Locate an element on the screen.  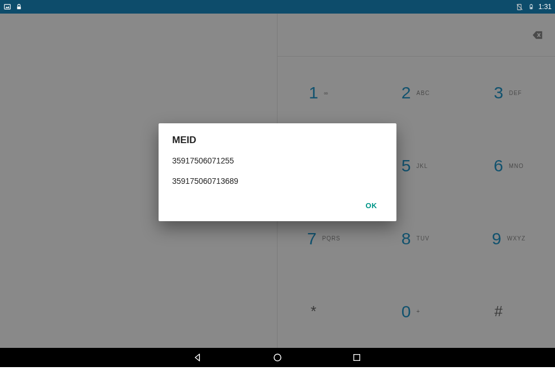
recents-button is located at coordinates (357, 357).